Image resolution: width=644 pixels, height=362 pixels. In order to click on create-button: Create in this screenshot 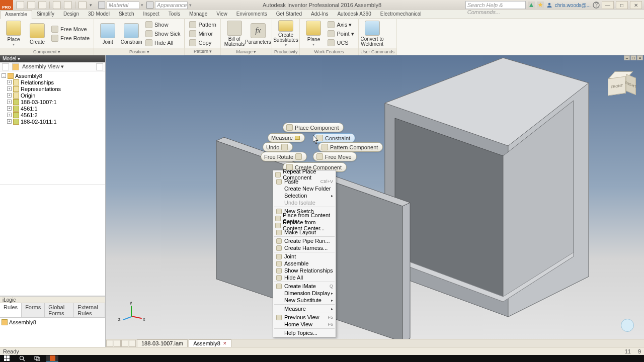, I will do `click(37, 34)`.